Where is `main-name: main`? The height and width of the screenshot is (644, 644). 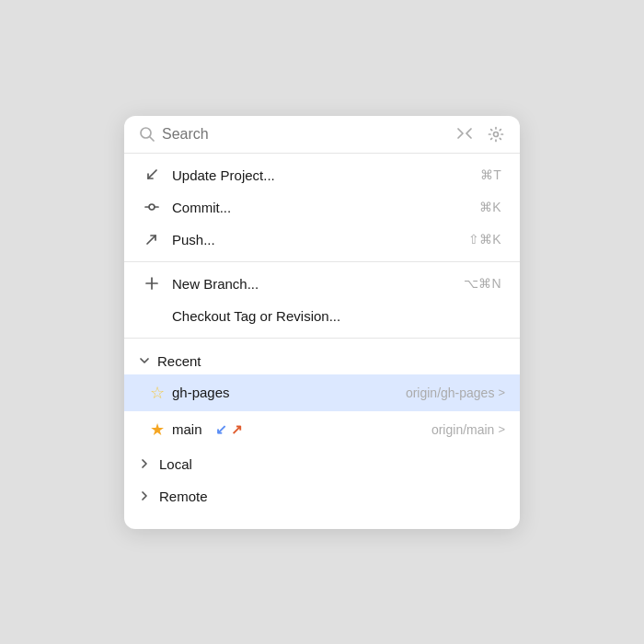
main-name: main is located at coordinates (188, 429).